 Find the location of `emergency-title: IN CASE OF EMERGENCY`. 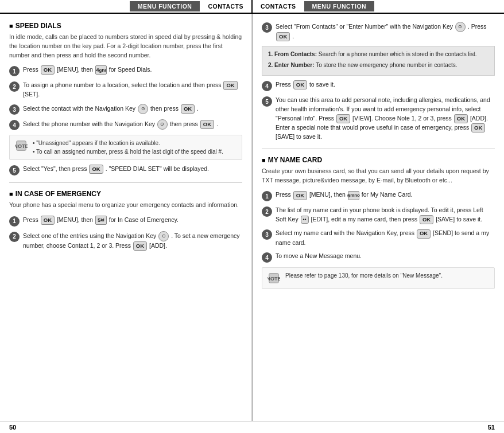

emergency-title: IN CASE OF EMERGENCY is located at coordinates (126, 194).